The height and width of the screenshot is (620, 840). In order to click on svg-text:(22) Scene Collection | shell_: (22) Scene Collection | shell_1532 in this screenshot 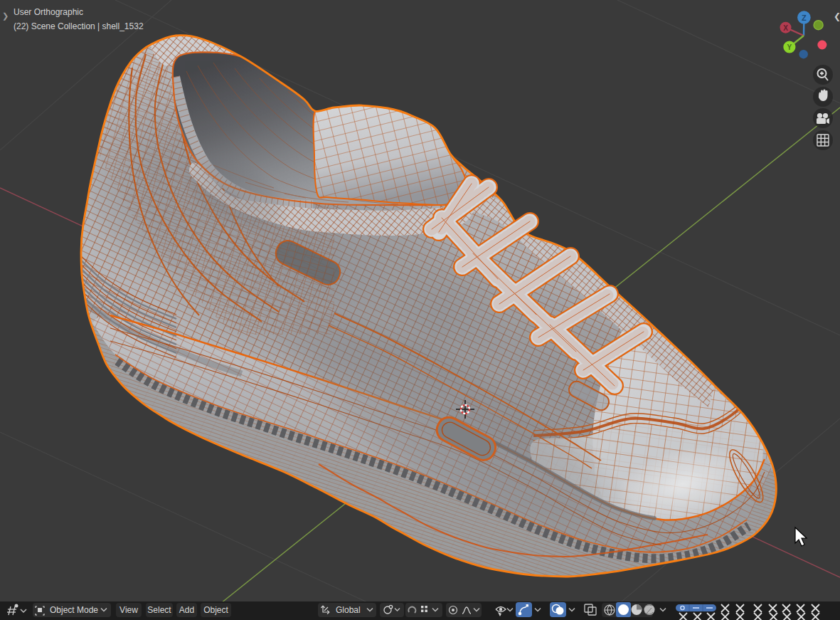, I will do `click(78, 26)`.